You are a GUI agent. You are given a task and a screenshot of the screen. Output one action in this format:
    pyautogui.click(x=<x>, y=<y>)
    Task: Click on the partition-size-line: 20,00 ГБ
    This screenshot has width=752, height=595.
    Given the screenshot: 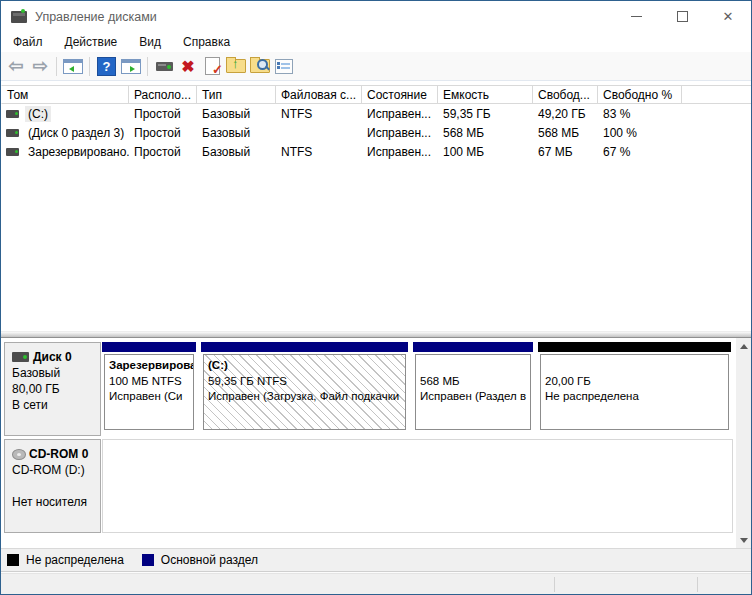 What is the action you would take?
    pyautogui.click(x=634, y=382)
    